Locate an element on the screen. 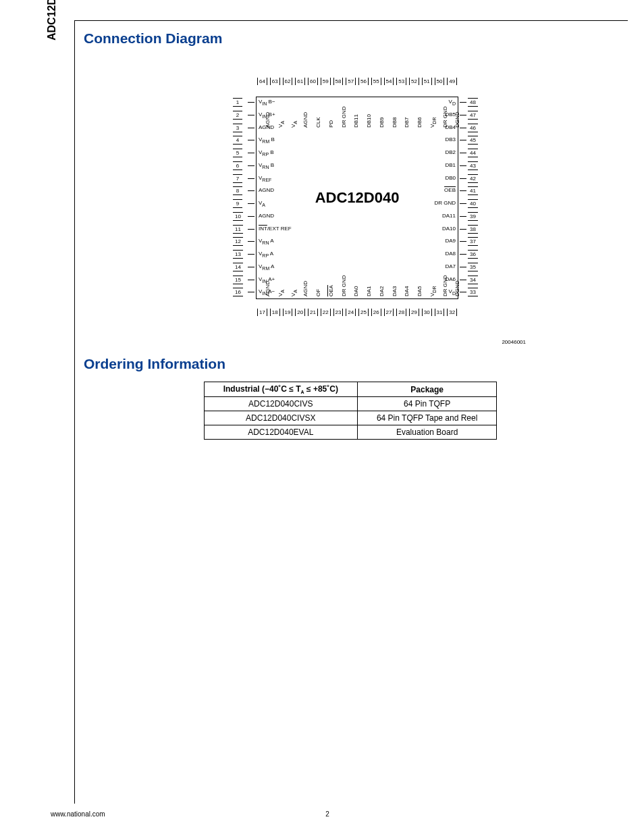  pin-number: 12 is located at coordinates (238, 242).